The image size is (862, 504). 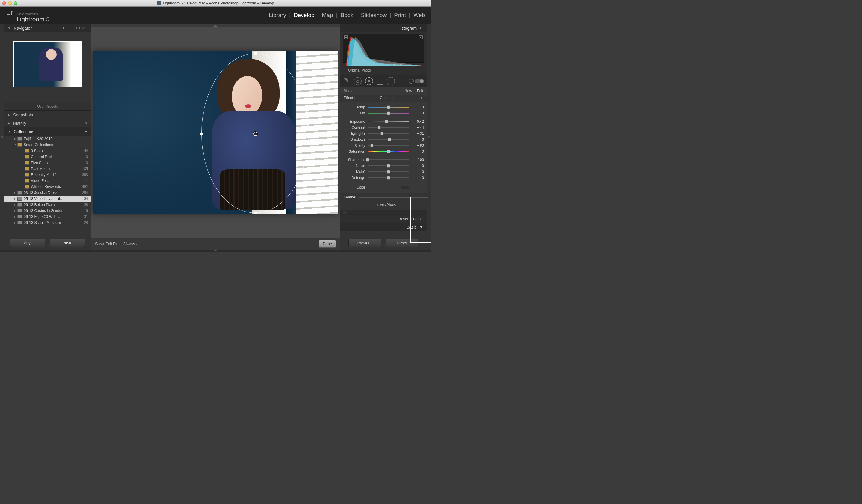 What do you see at coordinates (48, 28) in the screenshot?
I see `navigator-header: ▼Navigator FITFILL1:13:1` at bounding box center [48, 28].